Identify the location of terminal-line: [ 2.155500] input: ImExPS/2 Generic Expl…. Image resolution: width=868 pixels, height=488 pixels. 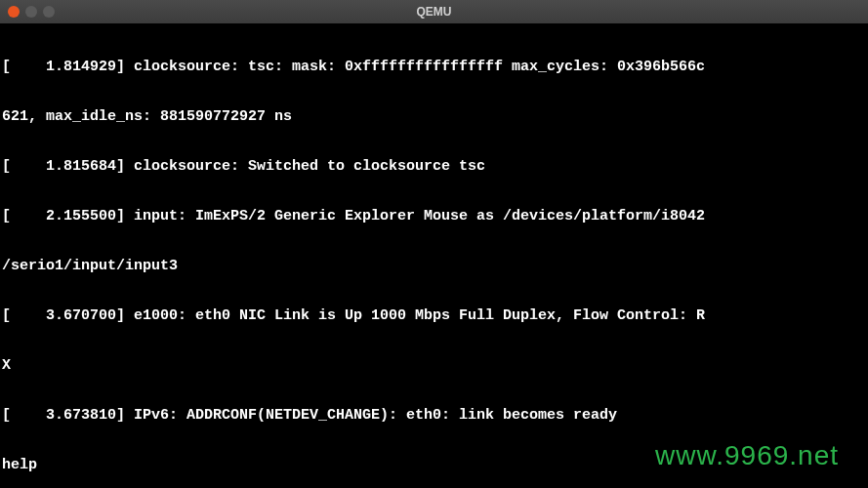
(434, 217).